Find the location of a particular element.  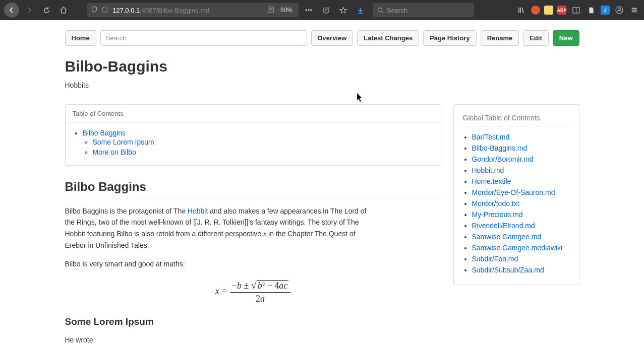

toc-link: More on Bilbo is located at coordinates (114, 152).